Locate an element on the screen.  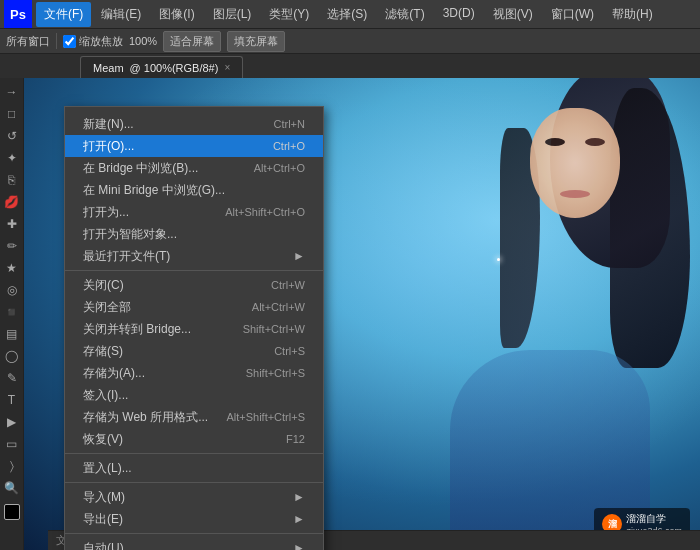
menu-checkin: 签入(I)... is located at coordinates (194, 395).